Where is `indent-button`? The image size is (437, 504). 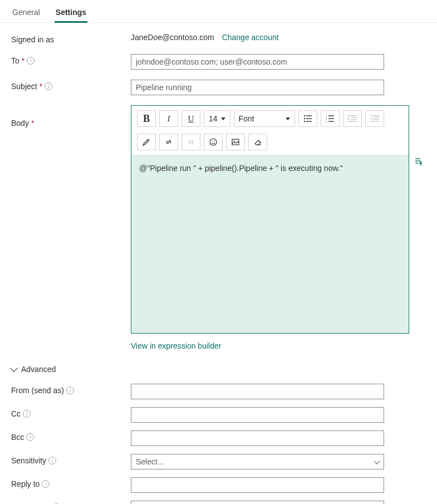 indent-button is located at coordinates (375, 119).